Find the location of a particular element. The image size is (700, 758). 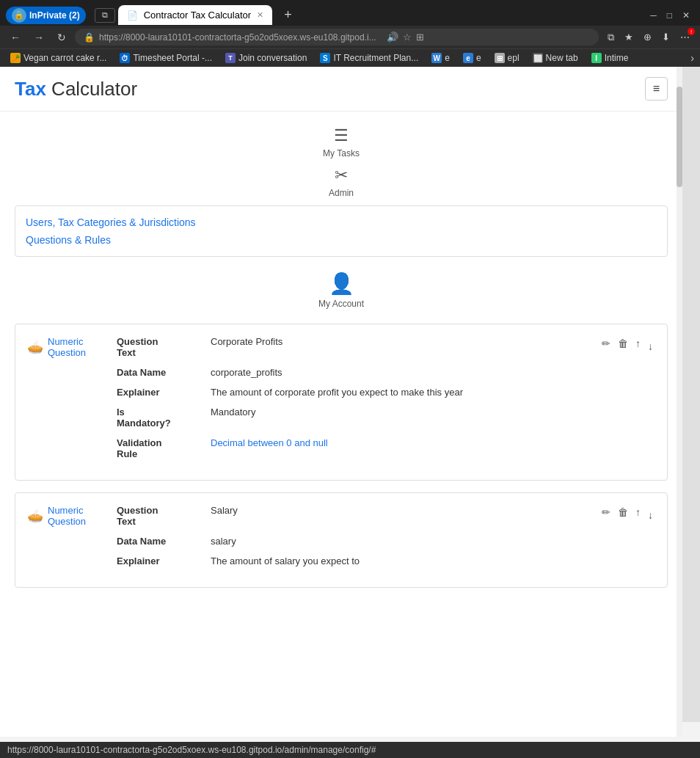

edit-button-1: ✏ is located at coordinates (606, 343).